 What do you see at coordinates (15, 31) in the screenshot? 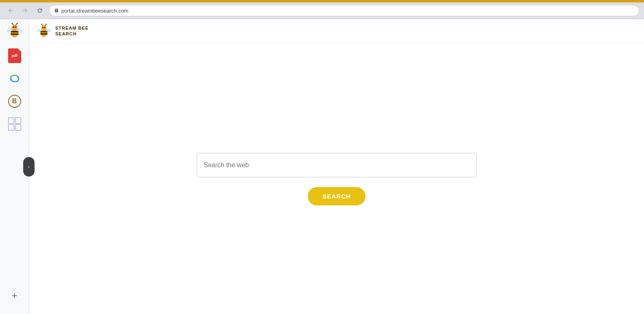
I see `sidebar-bee-logo` at bounding box center [15, 31].